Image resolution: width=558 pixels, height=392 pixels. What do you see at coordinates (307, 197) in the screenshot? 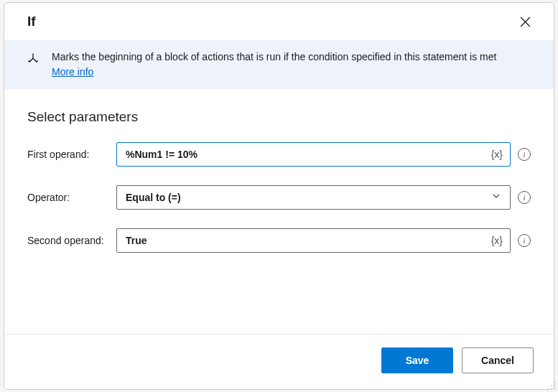
I see `operator-value: Equal to (=)` at bounding box center [307, 197].